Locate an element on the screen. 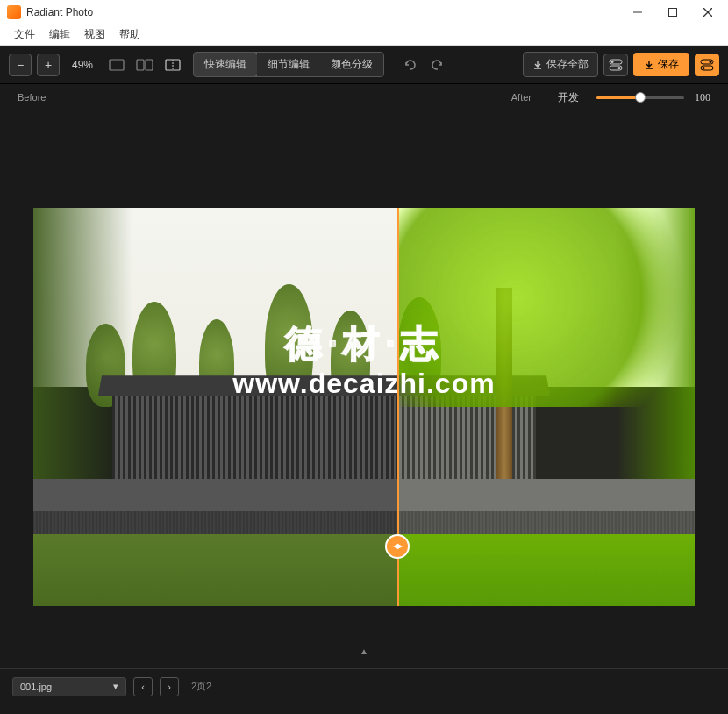 This screenshot has height=714, width=728. menubar: 文件 编辑 视图 帮助 is located at coordinates (364, 35).